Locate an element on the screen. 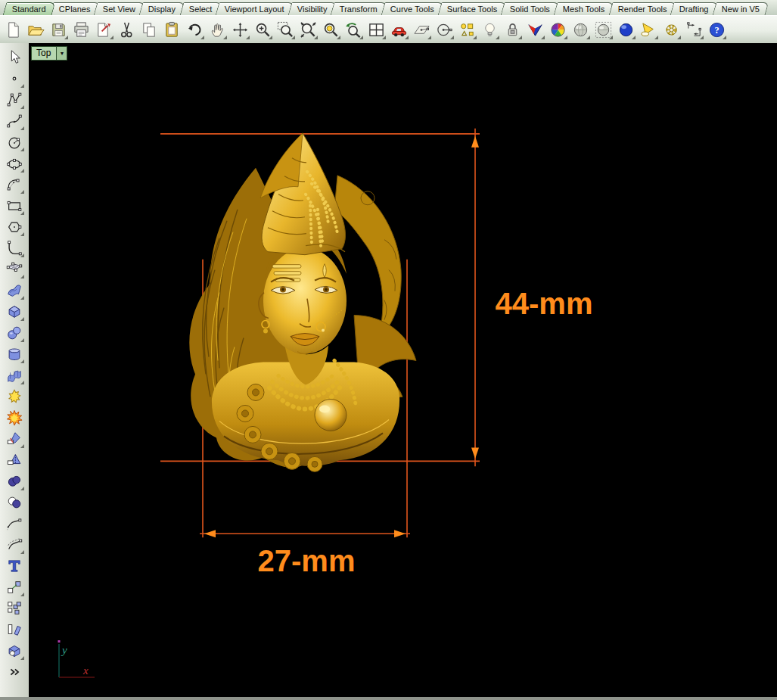  viewport-title-tab: Top ▼ is located at coordinates (49, 53).